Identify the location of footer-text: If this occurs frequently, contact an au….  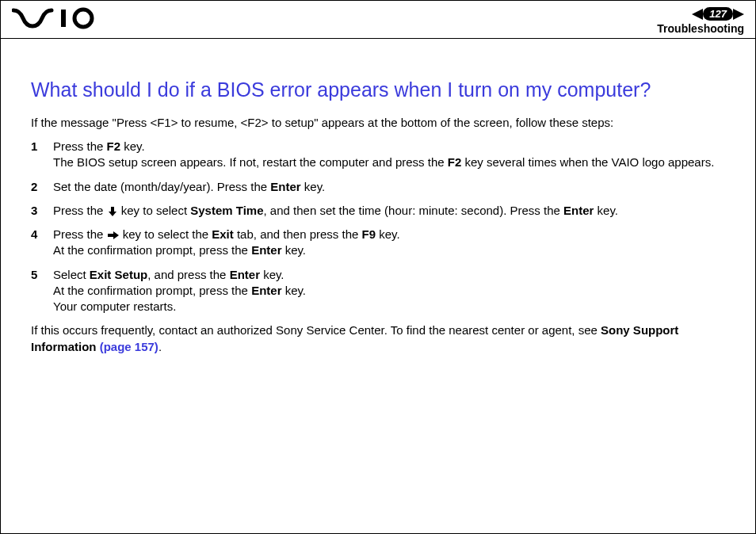
(378, 339).